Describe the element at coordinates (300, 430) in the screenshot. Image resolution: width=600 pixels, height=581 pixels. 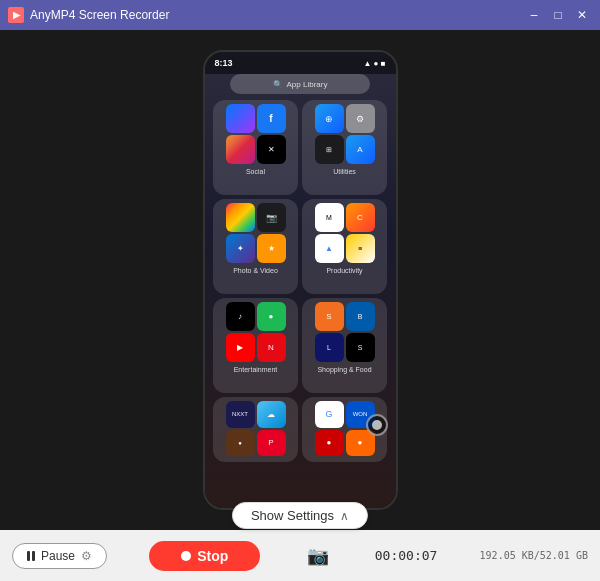
I see `app-row-4: NXXT ☁ ● P G WON ● ●` at that location.